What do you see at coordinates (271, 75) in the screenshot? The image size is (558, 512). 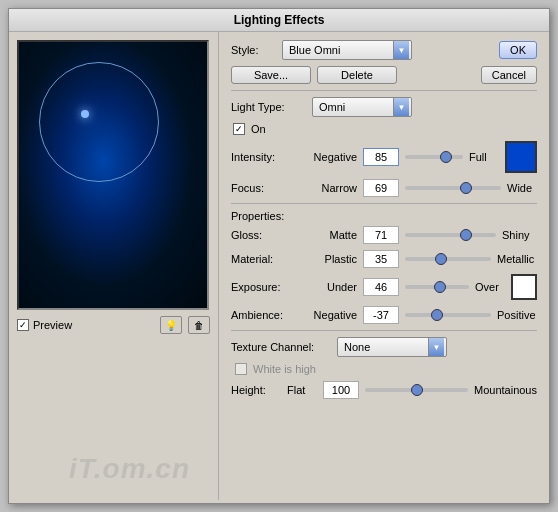 I see `save-button: Save...` at bounding box center [271, 75].